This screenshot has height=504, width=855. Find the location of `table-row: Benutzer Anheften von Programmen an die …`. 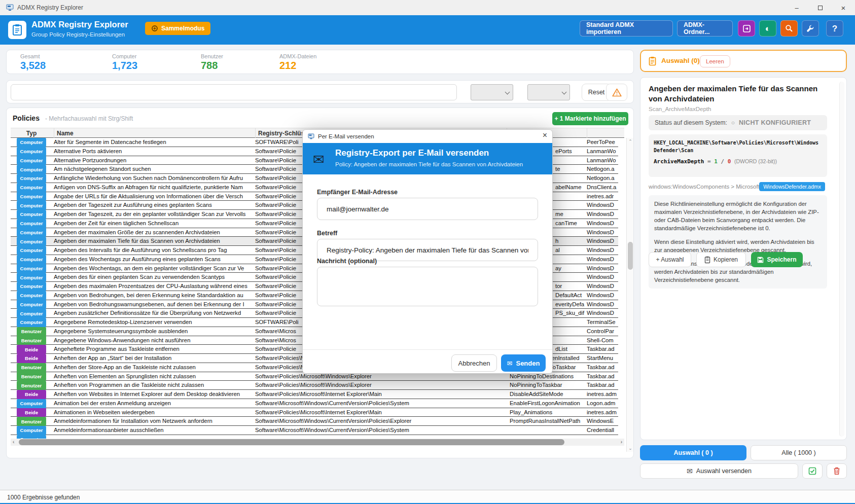

table-row: Benutzer Anheften von Programmen an die … is located at coordinates (314, 385).